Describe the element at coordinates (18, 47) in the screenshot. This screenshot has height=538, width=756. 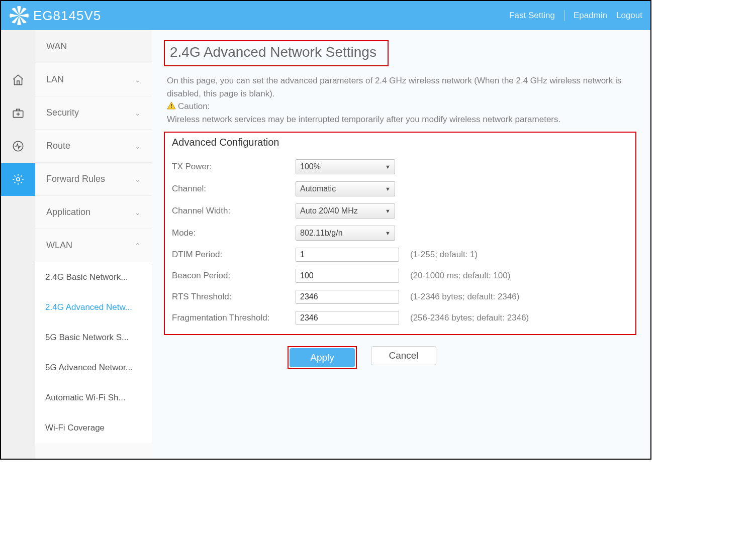
I see `rail-slot-blank` at that location.